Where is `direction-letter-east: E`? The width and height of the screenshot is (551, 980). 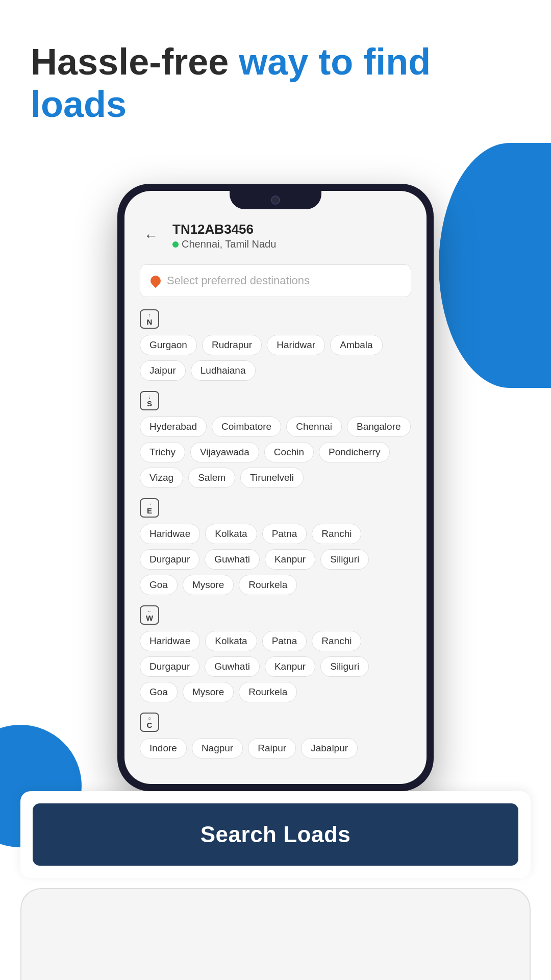
direction-letter-east: E is located at coordinates (149, 510).